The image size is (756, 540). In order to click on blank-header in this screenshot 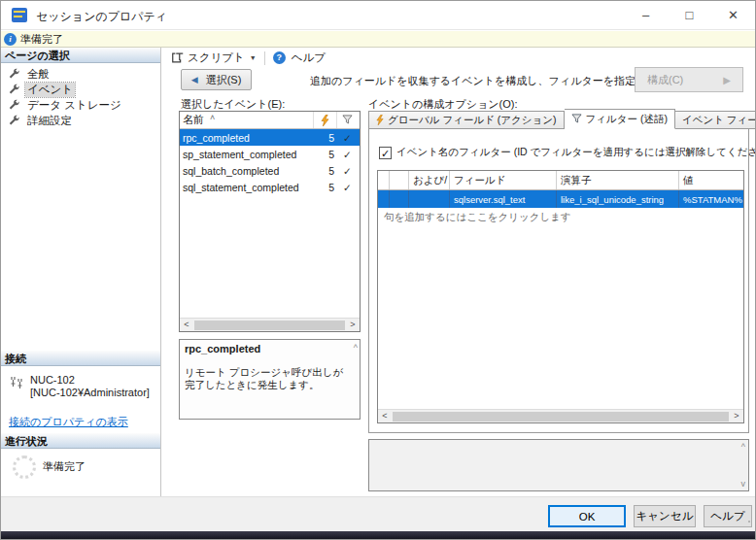, I will do `click(399, 181)`.